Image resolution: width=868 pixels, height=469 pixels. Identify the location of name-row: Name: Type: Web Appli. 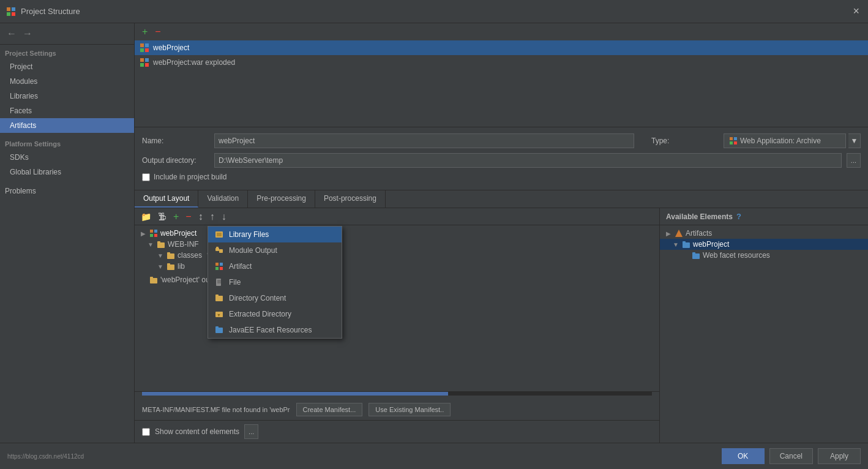
(501, 141).